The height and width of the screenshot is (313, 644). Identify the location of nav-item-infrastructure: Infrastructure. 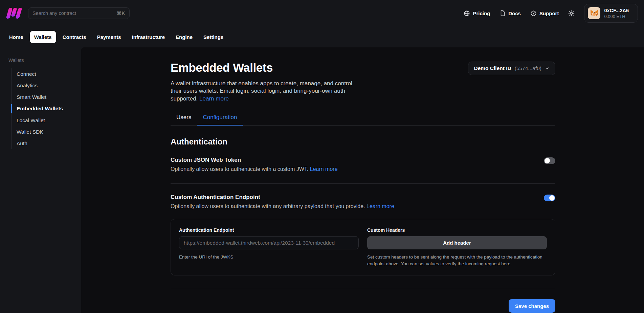
(149, 37).